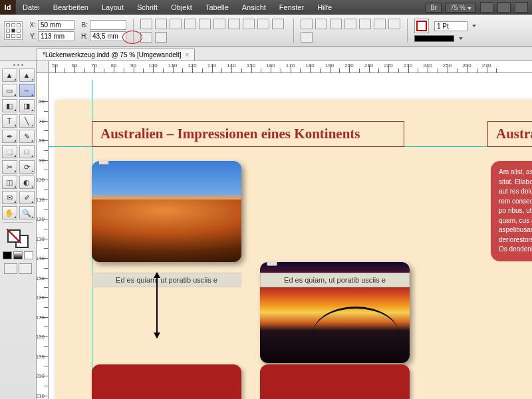  Describe the element at coordinates (325, 7) in the screenshot. I see `menu-hilfe: Hilfe` at that location.